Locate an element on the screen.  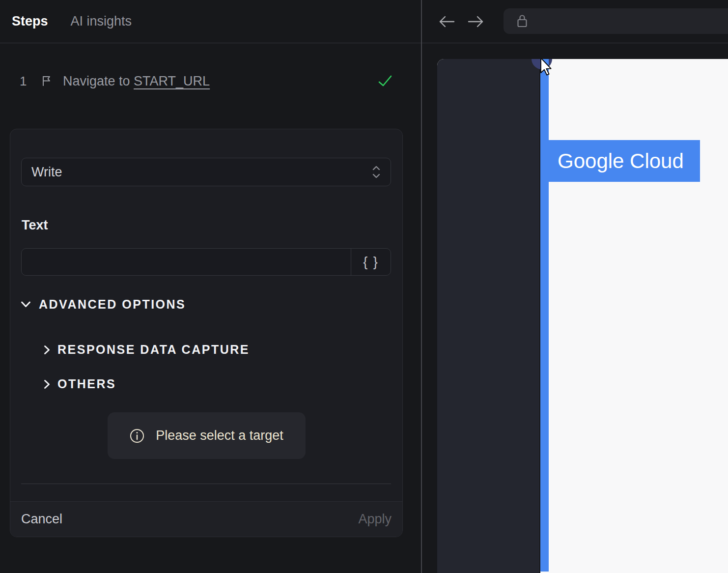
apply-button: Apply is located at coordinates (375, 519).